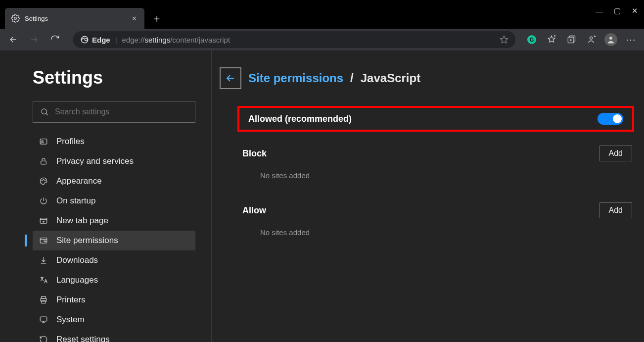 The width and height of the screenshot is (644, 342). What do you see at coordinates (300, 119) in the screenshot?
I see `allowed-label: Allowed (recommended)` at bounding box center [300, 119].